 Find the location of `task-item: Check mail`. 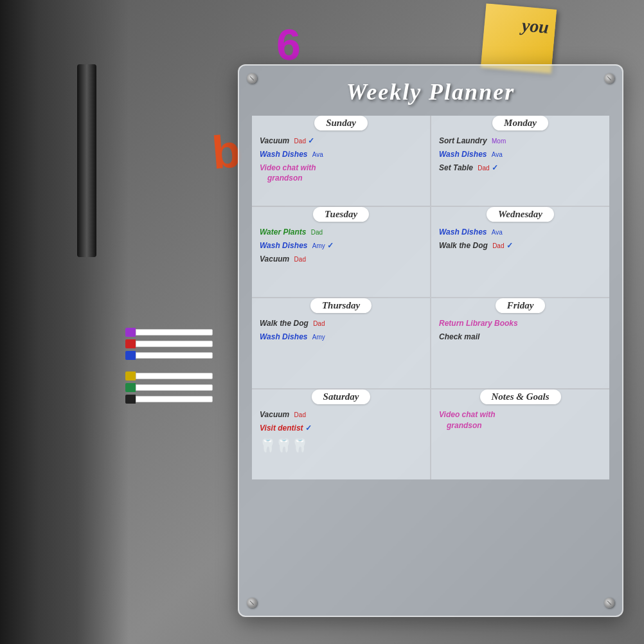

task-item: Check mail is located at coordinates (521, 337).